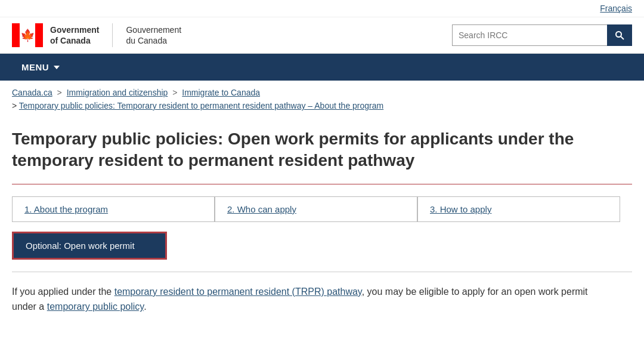  I want to click on tab-about-program-link: 1. About the program, so click(66, 209).